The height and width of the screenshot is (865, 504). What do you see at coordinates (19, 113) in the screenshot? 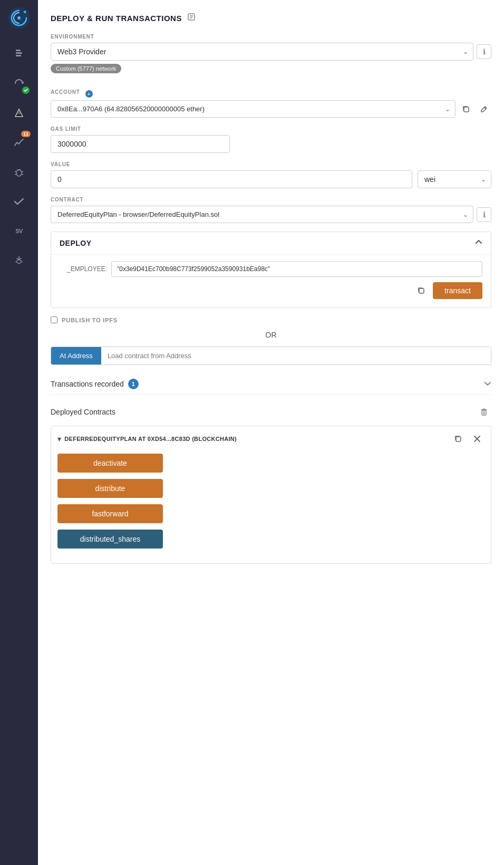
I see `deploy-icon` at bounding box center [19, 113].